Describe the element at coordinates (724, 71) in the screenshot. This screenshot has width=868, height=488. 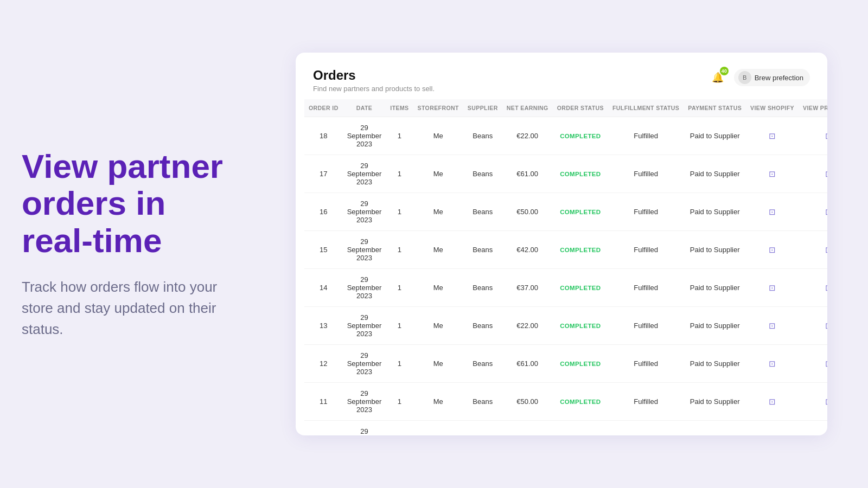
I see `notification-badge: 40` at that location.